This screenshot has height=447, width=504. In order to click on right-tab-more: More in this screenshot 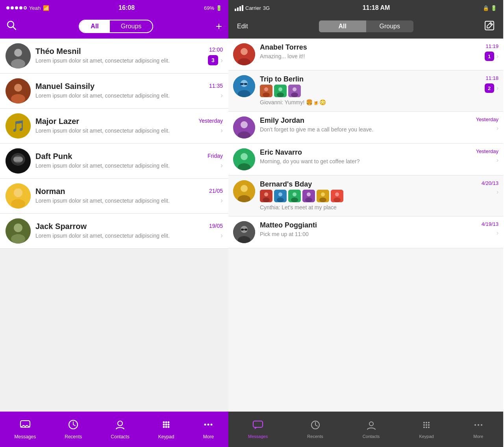, I will do `click(478, 429)`.